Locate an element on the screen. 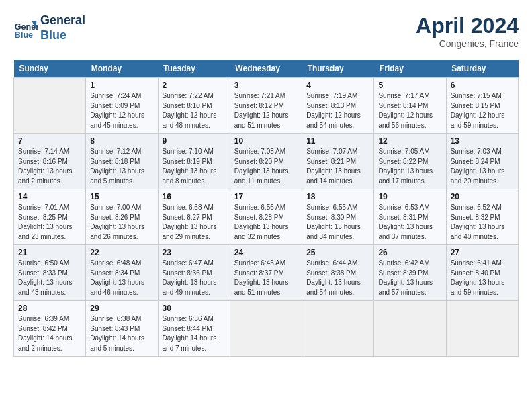 The image size is (532, 411). day-number: 15 is located at coordinates (122, 197).